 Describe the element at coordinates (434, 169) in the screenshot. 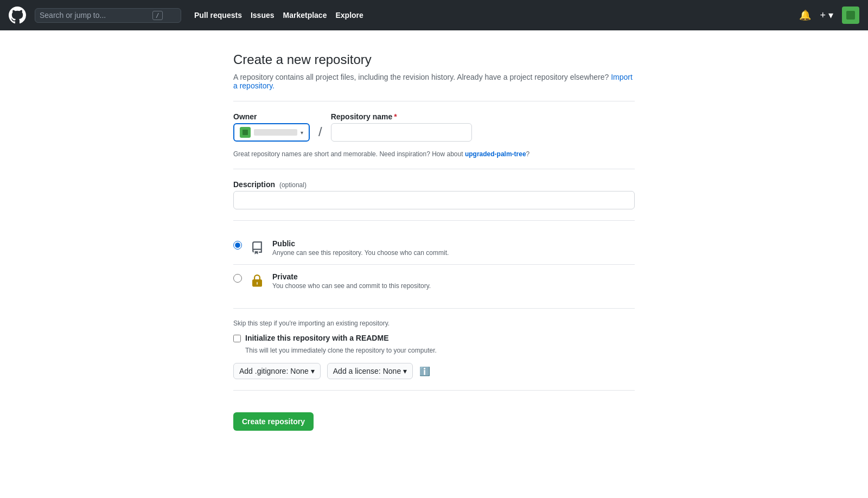

I see `section-divider-desc` at that location.